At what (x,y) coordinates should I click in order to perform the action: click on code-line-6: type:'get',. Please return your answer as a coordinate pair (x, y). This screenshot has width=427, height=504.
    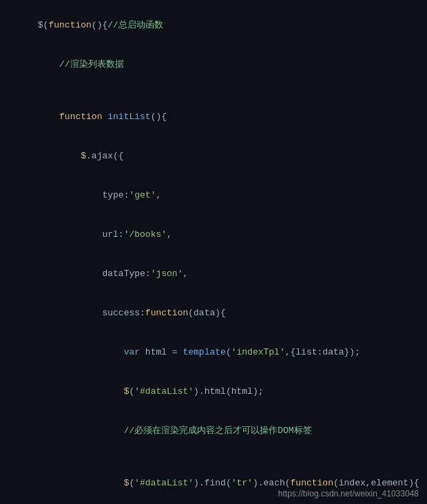
    Looking at the image, I should click on (214, 196).